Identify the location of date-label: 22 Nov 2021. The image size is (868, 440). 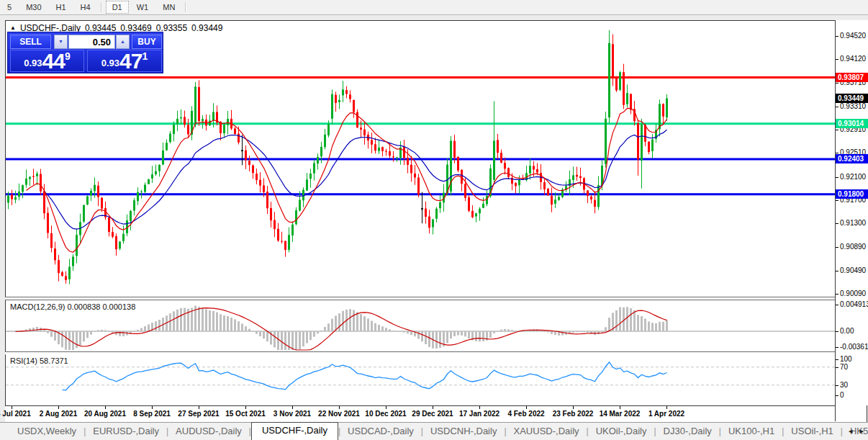
(339, 413).